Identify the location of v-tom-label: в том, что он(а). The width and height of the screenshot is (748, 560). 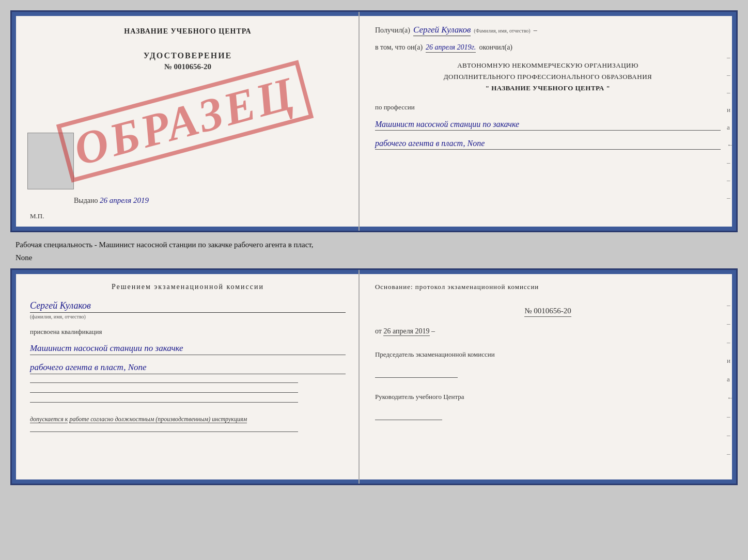
(399, 47).